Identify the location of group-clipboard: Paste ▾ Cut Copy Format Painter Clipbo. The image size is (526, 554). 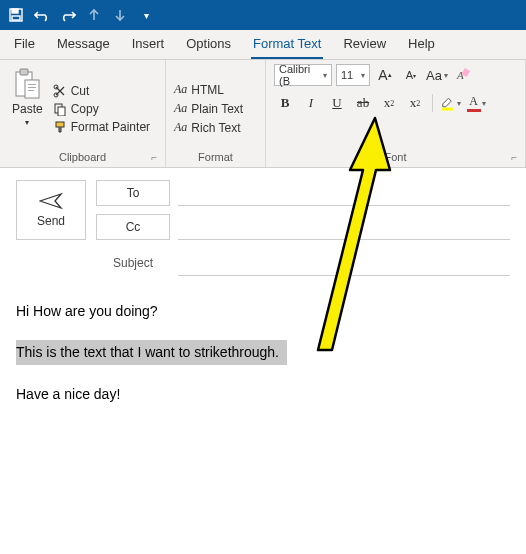
(83, 114).